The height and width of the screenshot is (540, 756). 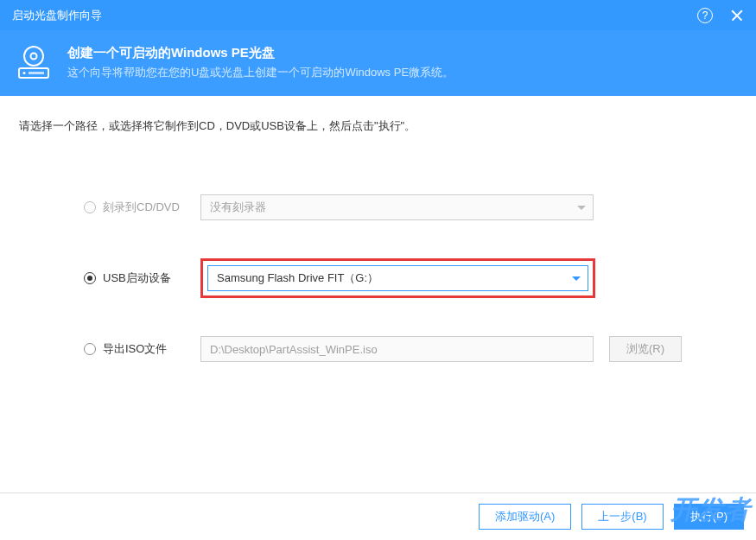 I want to click on radio-usb: USB启动设备, so click(x=142, y=278).